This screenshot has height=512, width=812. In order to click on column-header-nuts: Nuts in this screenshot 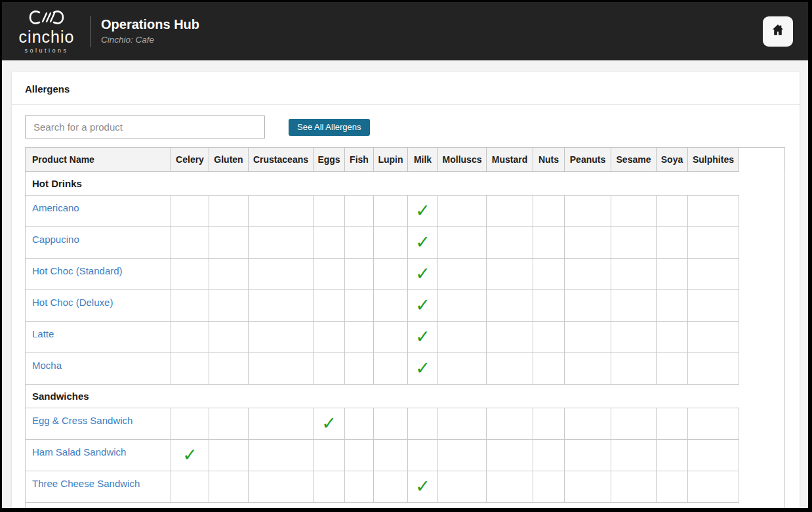, I will do `click(549, 160)`.